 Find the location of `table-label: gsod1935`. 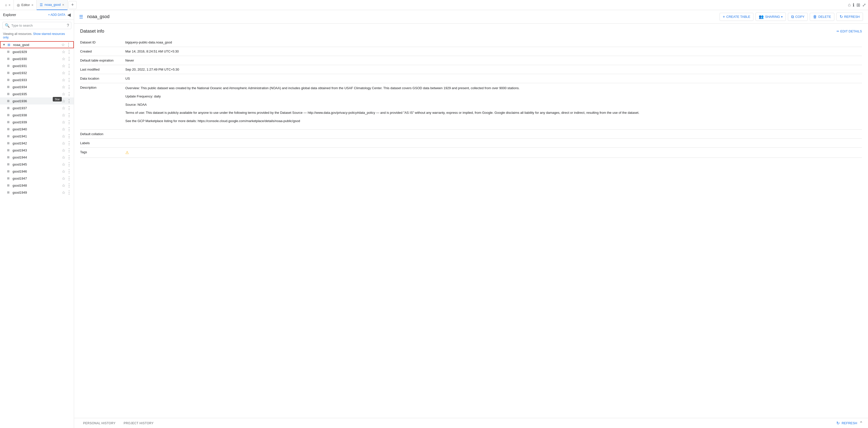

table-label: gsod1935 is located at coordinates (36, 94).